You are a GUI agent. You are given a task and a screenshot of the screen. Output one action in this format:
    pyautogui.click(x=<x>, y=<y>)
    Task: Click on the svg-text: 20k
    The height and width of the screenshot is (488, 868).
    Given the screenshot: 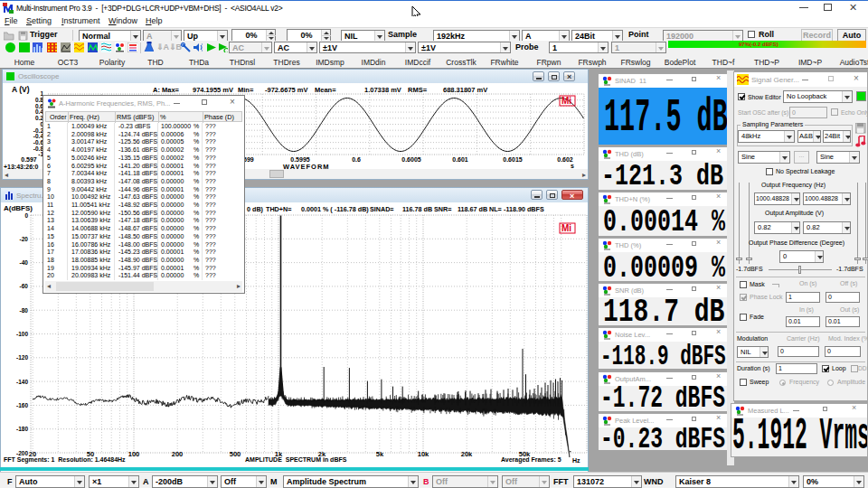 What is the action you would take?
    pyautogui.click(x=467, y=454)
    